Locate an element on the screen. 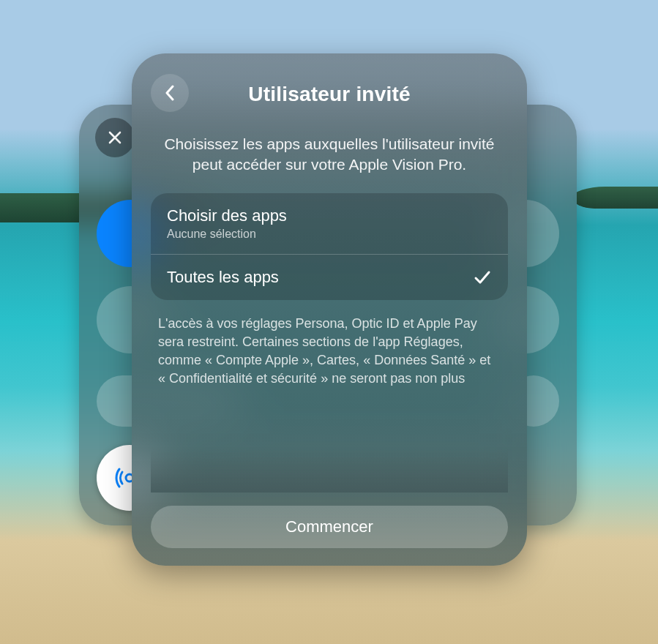 The image size is (658, 644). modal-description: Choisissez les apps auxquelles l'utilisa… is located at coordinates (329, 155).